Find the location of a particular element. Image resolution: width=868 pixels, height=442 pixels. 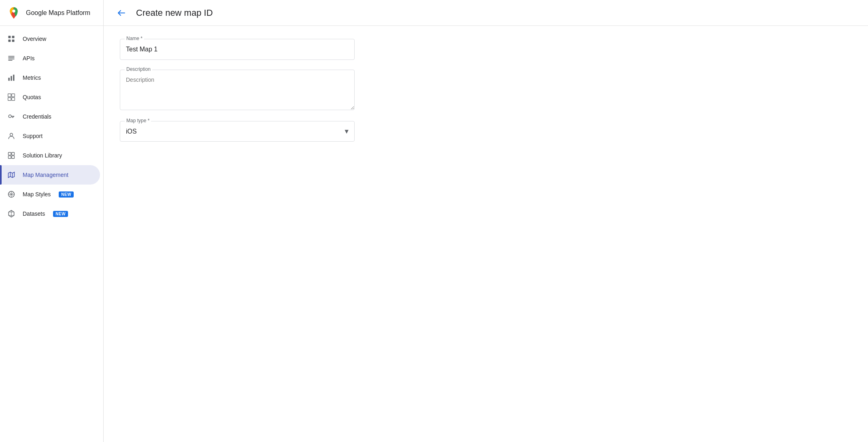

map-type-field-group: Map type * JavaScript Android iOS ▼ is located at coordinates (237, 131).